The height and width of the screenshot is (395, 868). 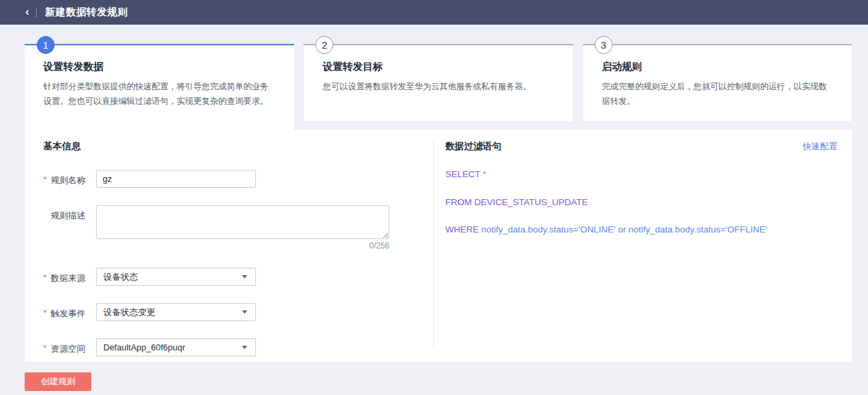 What do you see at coordinates (437, 67) in the screenshot?
I see `step-title: 设置转发目标` at bounding box center [437, 67].